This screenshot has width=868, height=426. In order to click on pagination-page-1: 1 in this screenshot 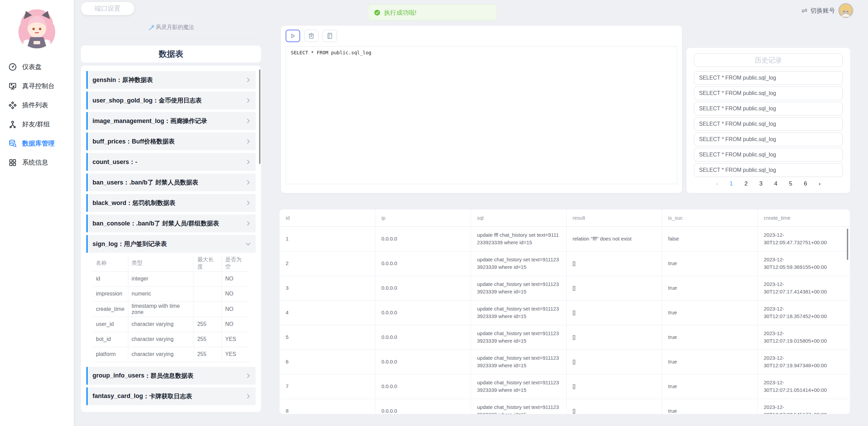, I will do `click(731, 184)`.